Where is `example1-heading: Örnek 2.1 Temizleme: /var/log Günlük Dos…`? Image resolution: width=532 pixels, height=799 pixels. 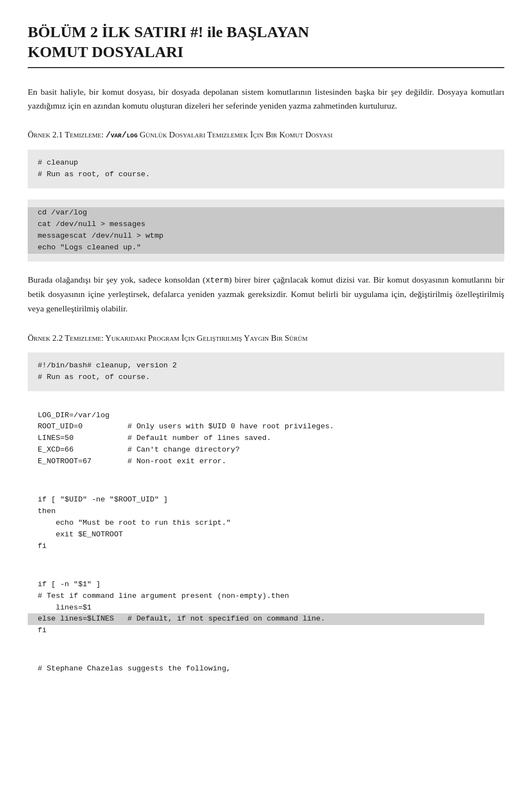
example1-heading: Örnek 2.1 Temizleme: /var/log Günlük Dos… is located at coordinates (266, 135).